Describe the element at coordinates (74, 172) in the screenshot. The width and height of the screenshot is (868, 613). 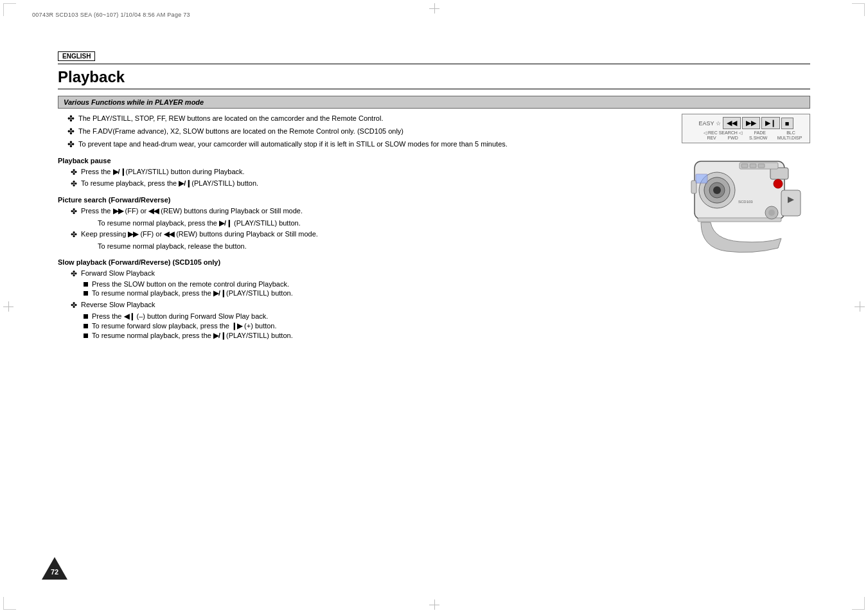
I see `cross-icon-pp1: ✤` at that location.